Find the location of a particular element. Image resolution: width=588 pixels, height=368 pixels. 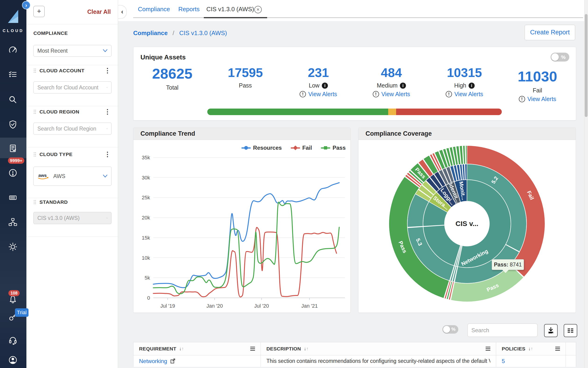

network-icon is located at coordinates (13, 222).